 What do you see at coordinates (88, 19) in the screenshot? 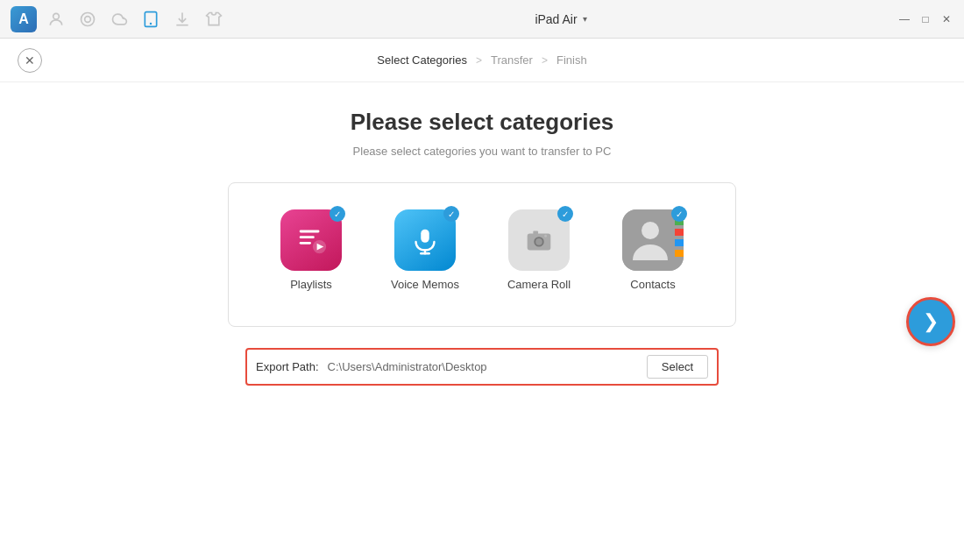
I see `ring-nav-icon` at bounding box center [88, 19].